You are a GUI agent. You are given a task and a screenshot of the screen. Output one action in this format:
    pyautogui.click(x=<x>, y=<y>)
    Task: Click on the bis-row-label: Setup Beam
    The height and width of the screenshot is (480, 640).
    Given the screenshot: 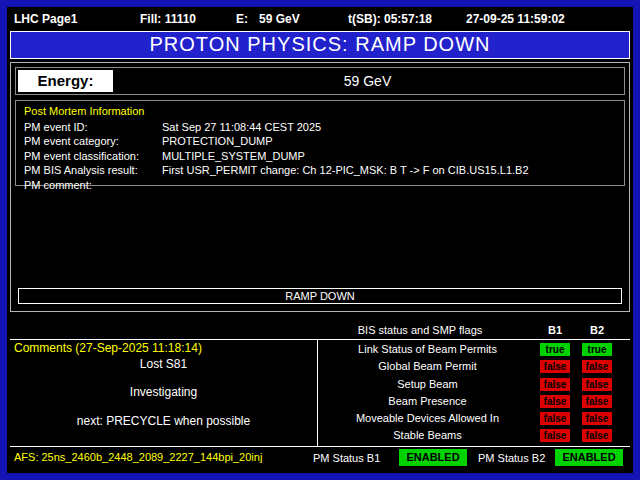 What is the action you would take?
    pyautogui.click(x=428, y=384)
    